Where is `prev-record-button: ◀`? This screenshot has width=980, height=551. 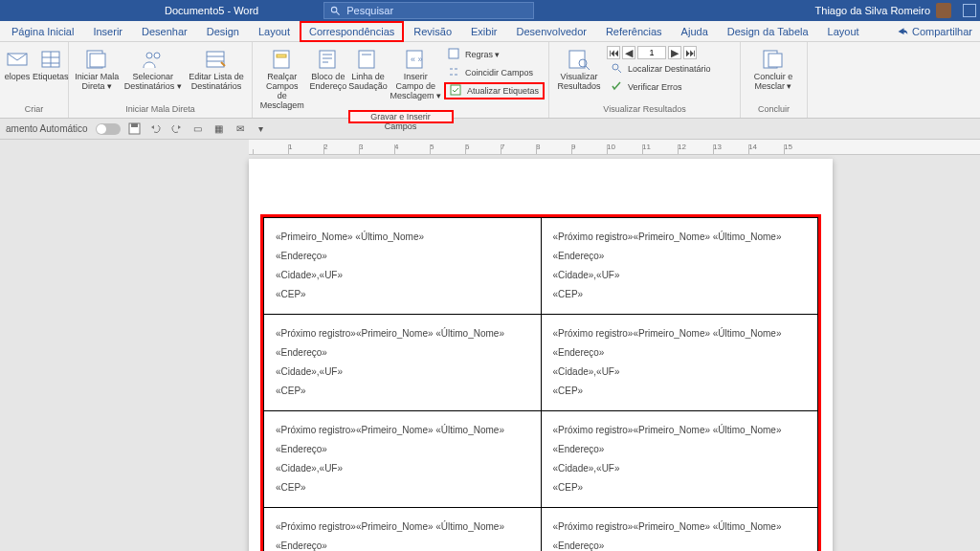
prev-record-button: ◀ is located at coordinates (629, 53).